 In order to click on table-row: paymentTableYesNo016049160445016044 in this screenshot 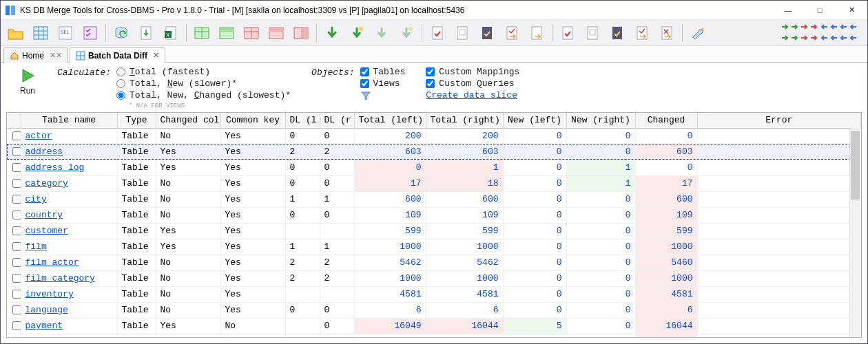, I will do `click(434, 326)`.